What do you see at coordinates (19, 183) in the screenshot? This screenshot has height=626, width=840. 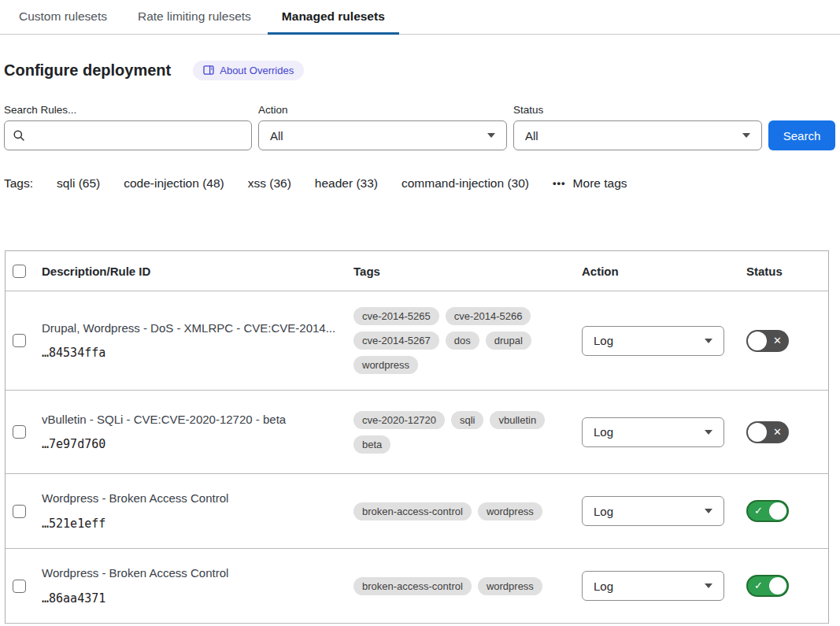 I see `tags-bar-label: Tags:` at bounding box center [19, 183].